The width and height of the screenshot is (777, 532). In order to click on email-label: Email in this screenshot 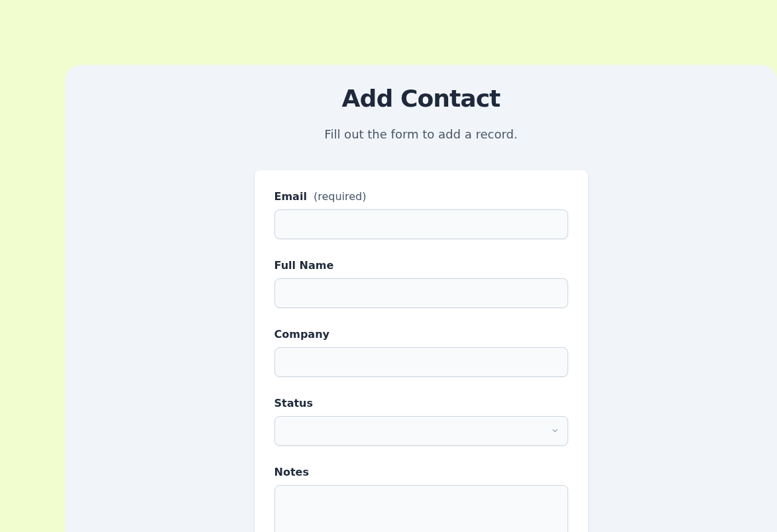, I will do `click(290, 196)`.